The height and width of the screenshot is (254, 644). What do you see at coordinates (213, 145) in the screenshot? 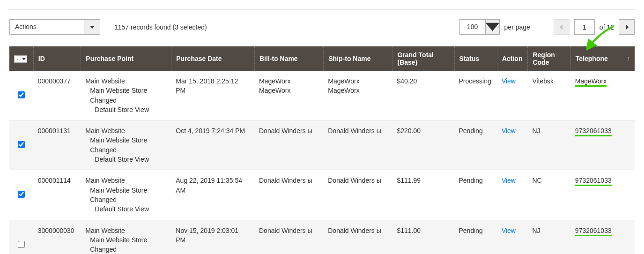
I see `cell-purchase-date: Oct 4, 2019 7:24:34 PM` at bounding box center [213, 145].